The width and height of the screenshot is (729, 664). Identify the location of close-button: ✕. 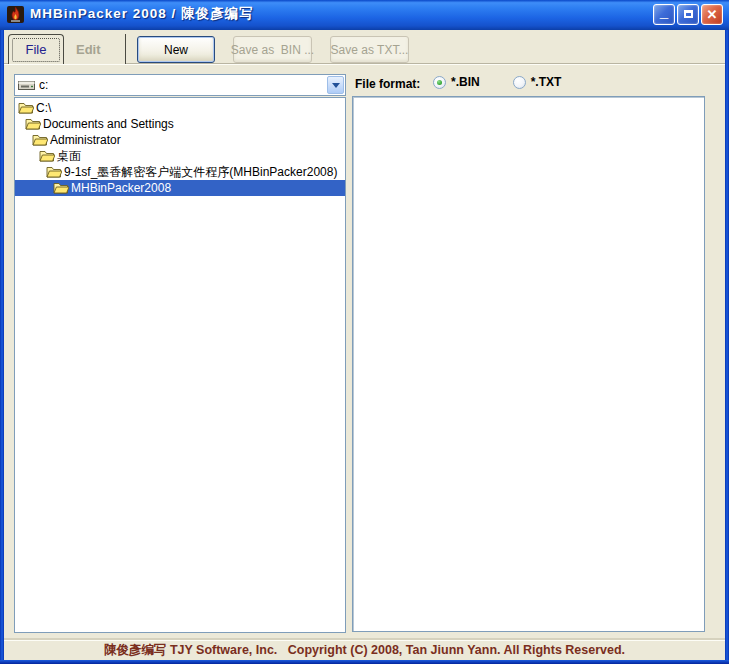
(712, 14).